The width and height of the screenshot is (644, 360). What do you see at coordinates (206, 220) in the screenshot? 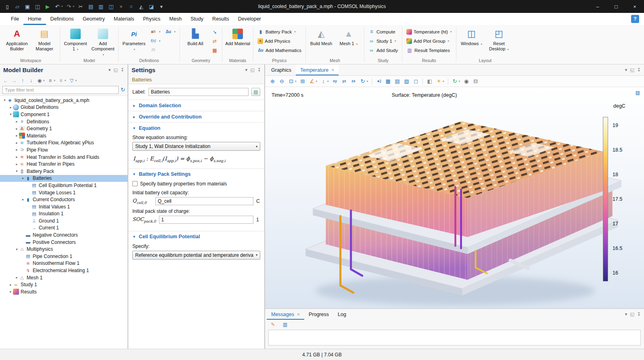
I see `soc-input` at bounding box center [206, 220].